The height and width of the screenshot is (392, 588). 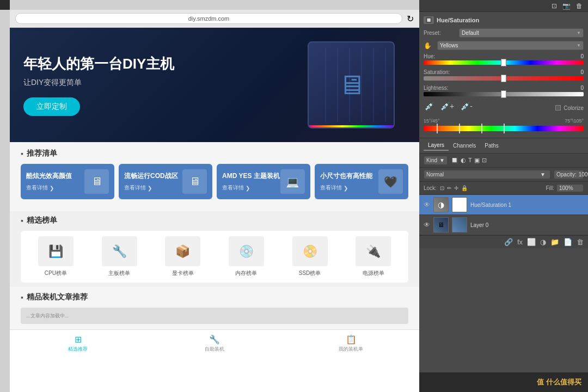 What do you see at coordinates (492, 146) in the screenshot?
I see `tab-paths: Paths` at bounding box center [492, 146].